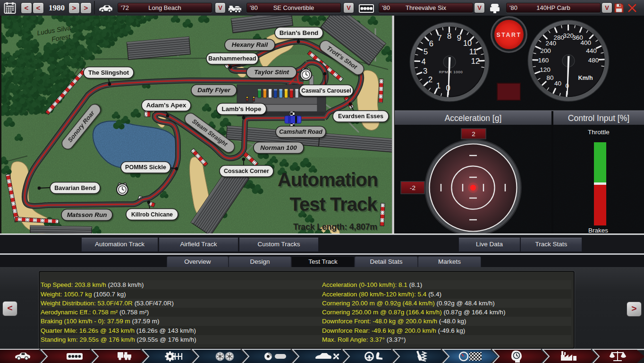  Describe the element at coordinates (334, 204) in the screenshot. I see `svg-text: Test Track` at that location.